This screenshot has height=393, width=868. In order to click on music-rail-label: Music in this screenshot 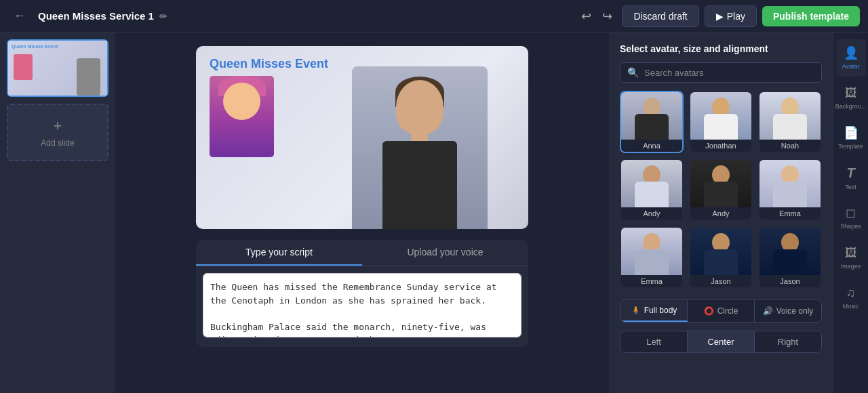, I will do `click(851, 306)`.